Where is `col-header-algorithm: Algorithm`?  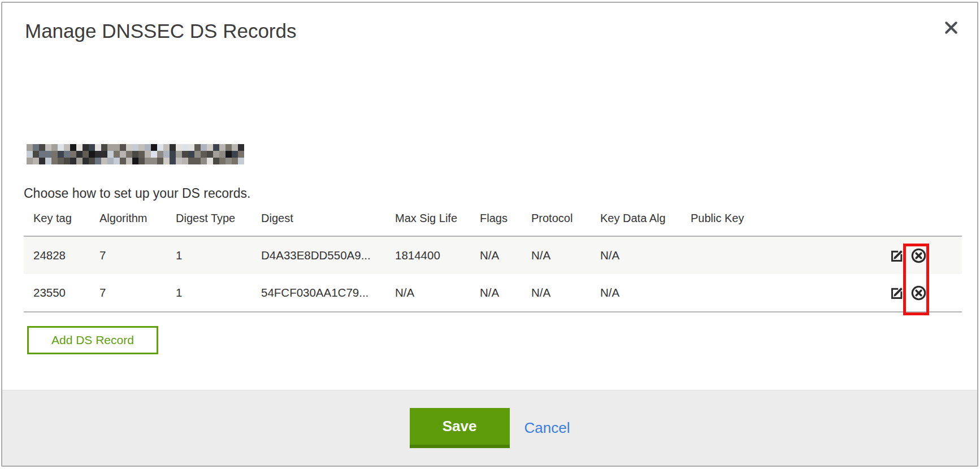 col-header-algorithm: Algorithm is located at coordinates (128, 224).